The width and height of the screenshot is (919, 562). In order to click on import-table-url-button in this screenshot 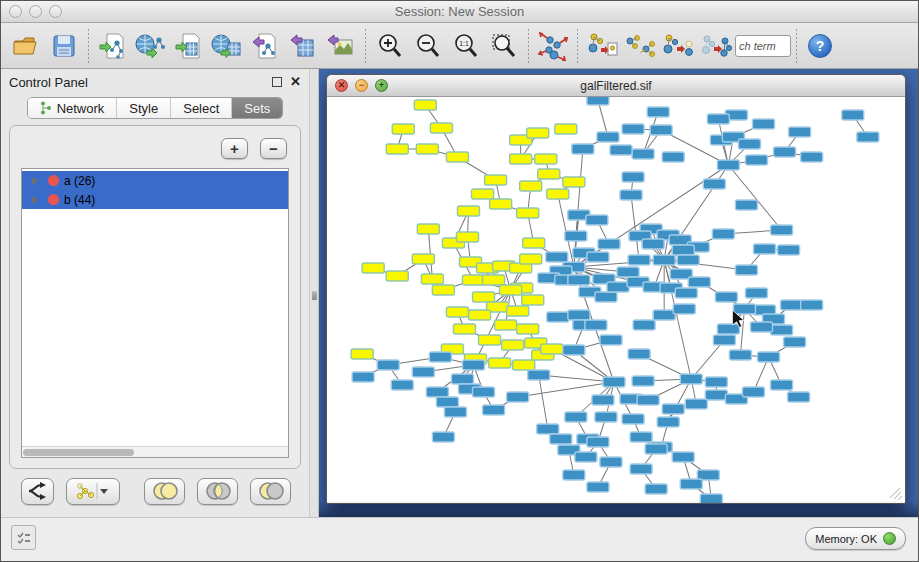, I will do `click(227, 46)`.